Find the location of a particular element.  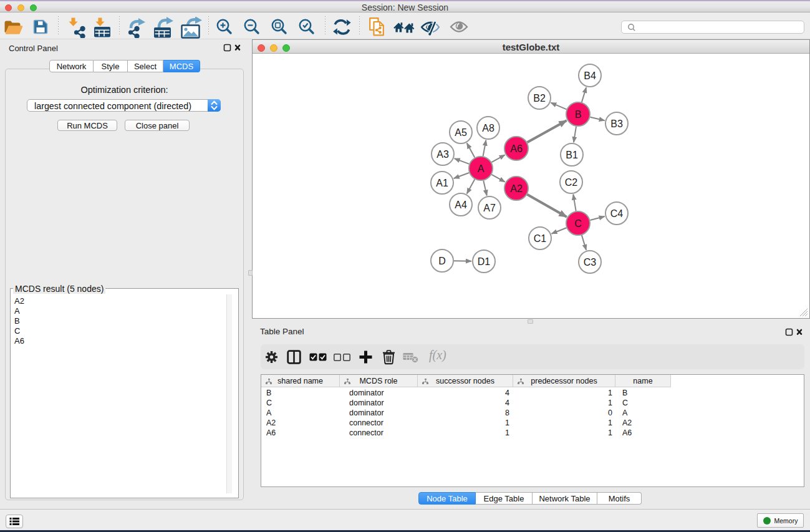

svg-text: B3 is located at coordinates (617, 123).